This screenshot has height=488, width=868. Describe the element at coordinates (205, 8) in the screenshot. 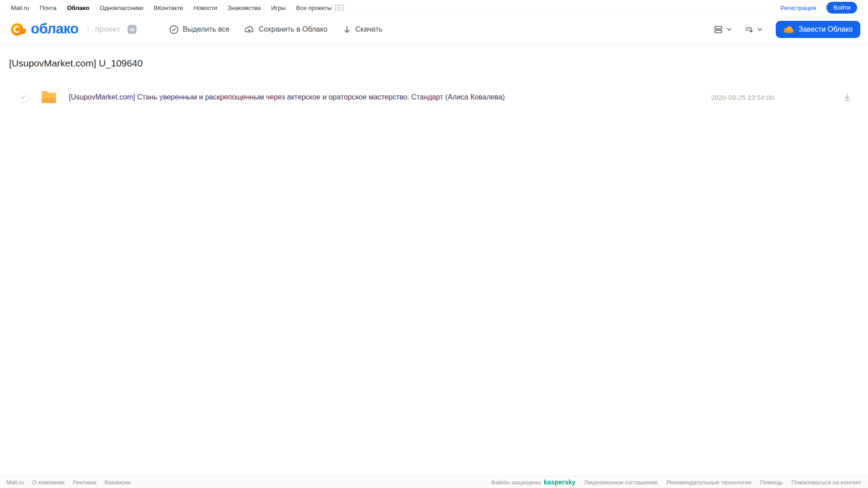

I see `portal-link-news: Новости` at that location.